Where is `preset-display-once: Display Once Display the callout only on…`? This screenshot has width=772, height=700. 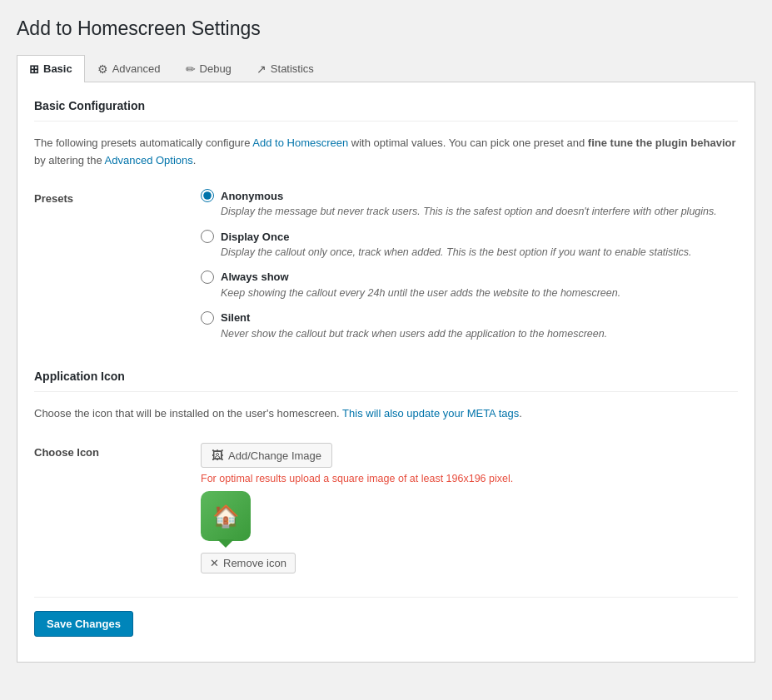 preset-display-once: Display Once Display the callout only on… is located at coordinates (470, 245).